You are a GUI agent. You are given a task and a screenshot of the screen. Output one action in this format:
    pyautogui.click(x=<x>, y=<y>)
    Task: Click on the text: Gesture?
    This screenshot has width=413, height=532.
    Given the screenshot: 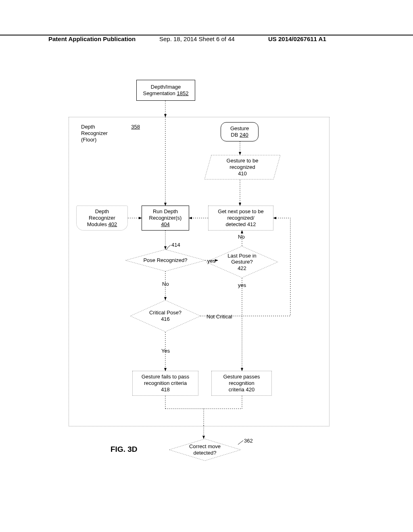 What is the action you would take?
    pyautogui.click(x=242, y=262)
    